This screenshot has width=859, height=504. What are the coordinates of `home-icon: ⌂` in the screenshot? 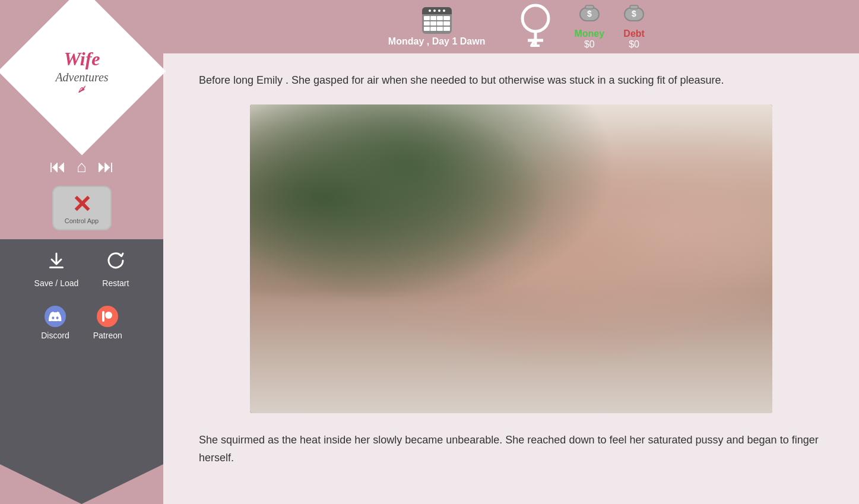 It's located at (82, 166).